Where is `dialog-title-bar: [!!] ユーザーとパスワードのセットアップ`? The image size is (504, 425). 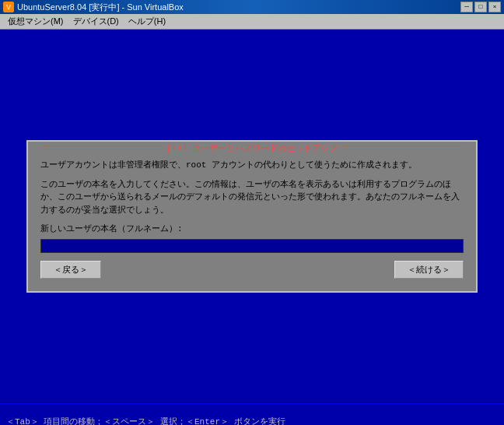
dialog-title-bar: [!!] ユーザーとパスワードのセットアップ is located at coordinates (252, 148).